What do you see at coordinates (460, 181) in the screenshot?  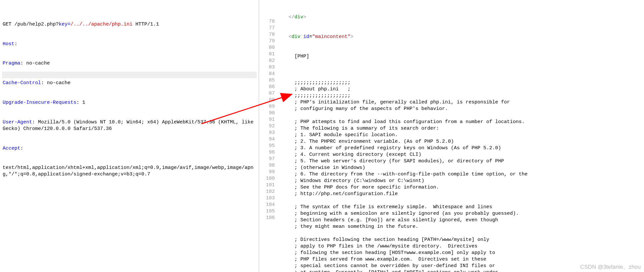 I see `code-line: ; Windows directory (C:\windows or C:\wi…` at bounding box center [460, 181].